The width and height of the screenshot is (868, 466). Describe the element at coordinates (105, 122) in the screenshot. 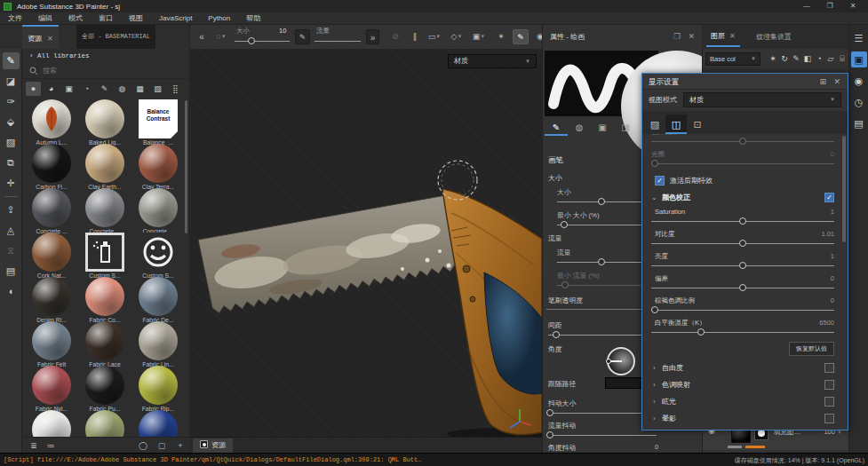

I see `asset-item: Baked Lig...` at that location.